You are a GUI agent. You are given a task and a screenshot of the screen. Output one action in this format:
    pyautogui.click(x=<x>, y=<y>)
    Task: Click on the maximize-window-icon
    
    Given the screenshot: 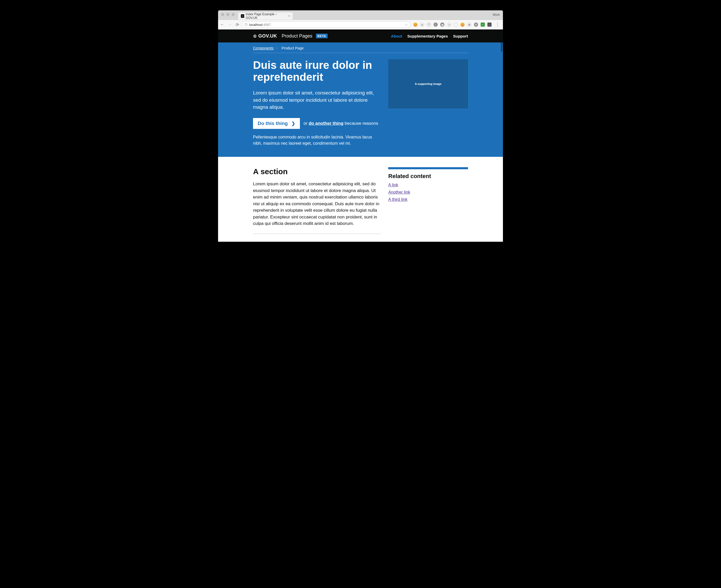 What is the action you would take?
    pyautogui.click(x=233, y=14)
    